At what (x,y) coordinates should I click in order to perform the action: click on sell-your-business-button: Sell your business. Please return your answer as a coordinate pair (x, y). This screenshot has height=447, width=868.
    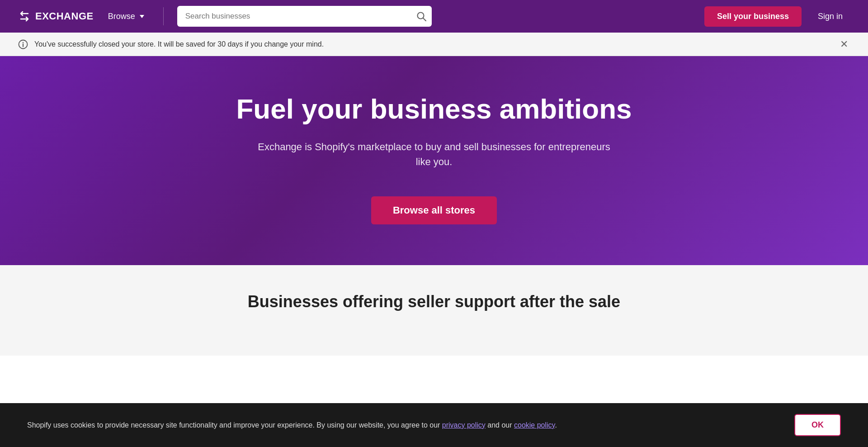
    Looking at the image, I should click on (753, 16).